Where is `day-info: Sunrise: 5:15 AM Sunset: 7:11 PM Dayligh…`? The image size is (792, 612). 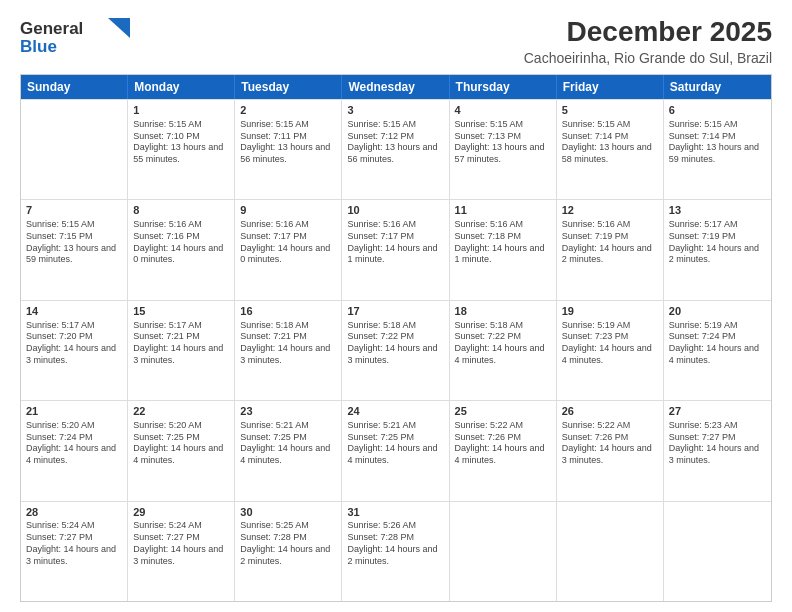 day-info: Sunrise: 5:15 AM Sunset: 7:11 PM Dayligh… is located at coordinates (288, 142).